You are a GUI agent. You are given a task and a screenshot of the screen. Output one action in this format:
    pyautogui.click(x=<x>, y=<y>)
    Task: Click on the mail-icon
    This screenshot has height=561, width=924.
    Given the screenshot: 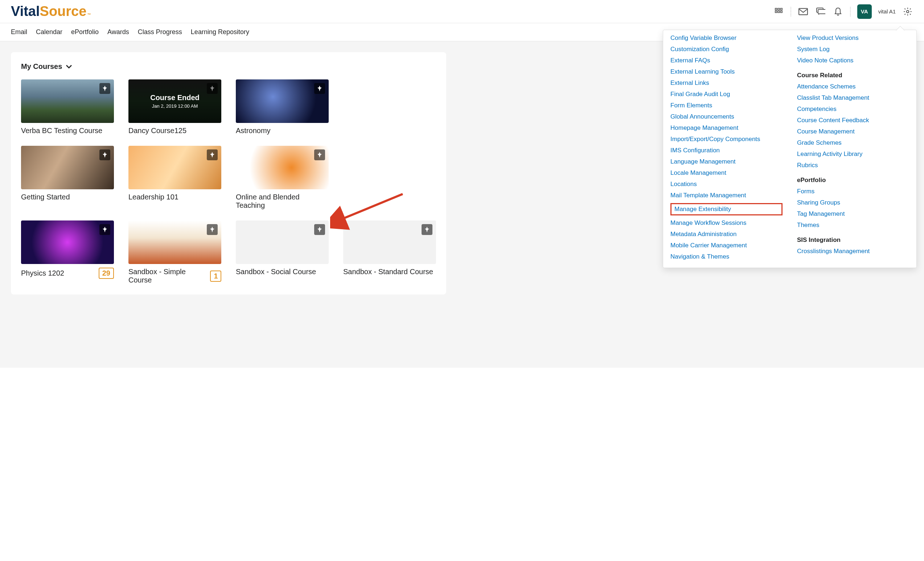 What is the action you would take?
    pyautogui.click(x=803, y=11)
    